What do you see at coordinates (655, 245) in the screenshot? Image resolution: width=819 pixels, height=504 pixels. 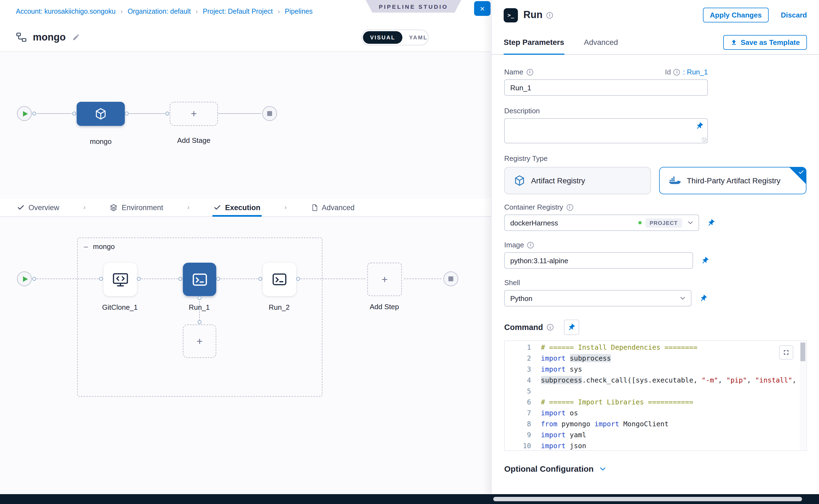 I see `image-label: Image i` at bounding box center [655, 245].